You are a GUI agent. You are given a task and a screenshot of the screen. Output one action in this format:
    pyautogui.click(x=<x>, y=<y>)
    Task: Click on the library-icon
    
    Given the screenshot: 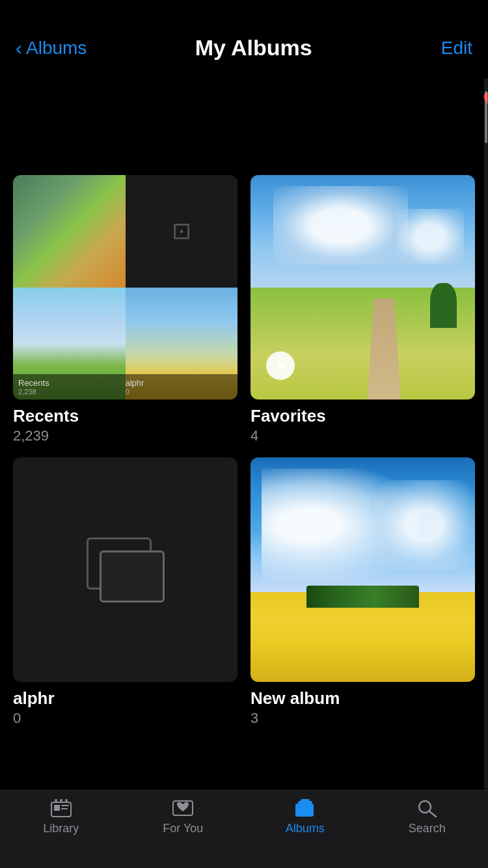 What is the action you would take?
    pyautogui.click(x=61, y=808)
    